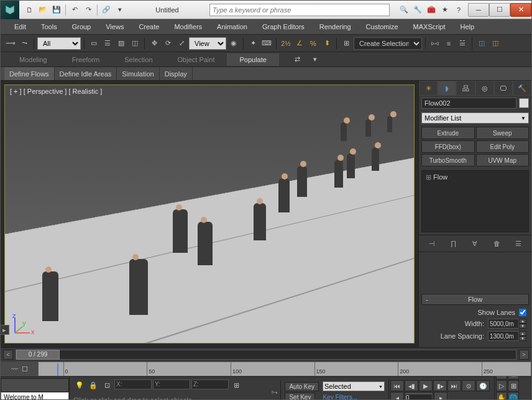 The image size is (532, 400). I want to click on snap-icon: 2½, so click(286, 43).